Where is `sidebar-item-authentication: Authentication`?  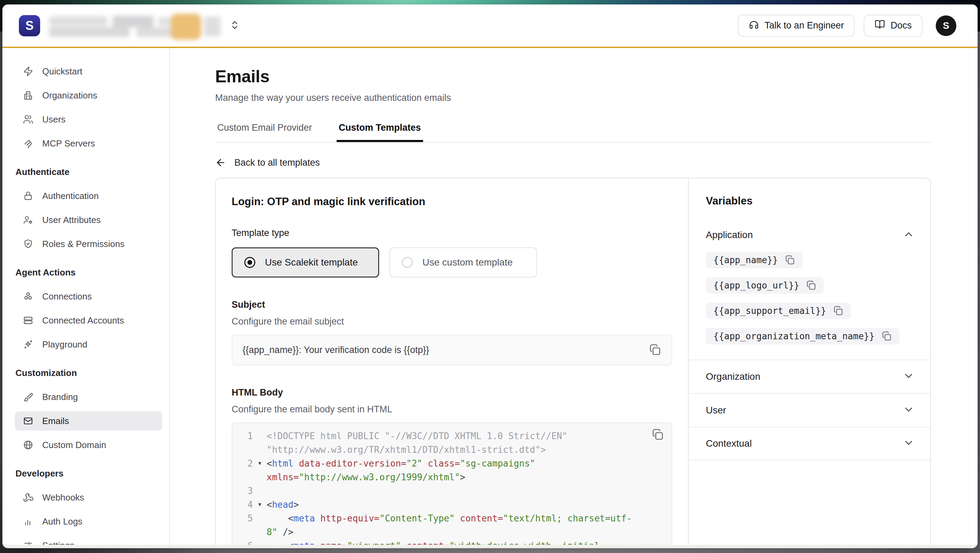
sidebar-item-authentication: Authentication is located at coordinates (89, 196).